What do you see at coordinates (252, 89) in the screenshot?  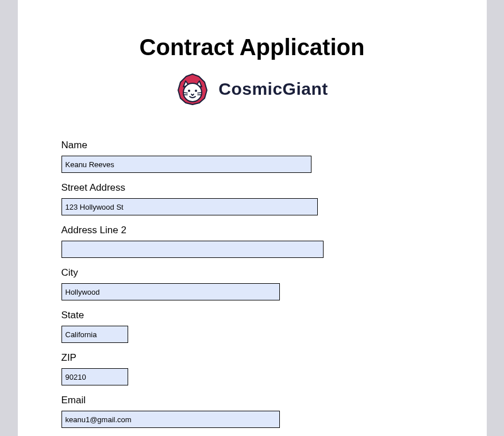 I see `brand-logo-row: CosmicGiant` at bounding box center [252, 89].